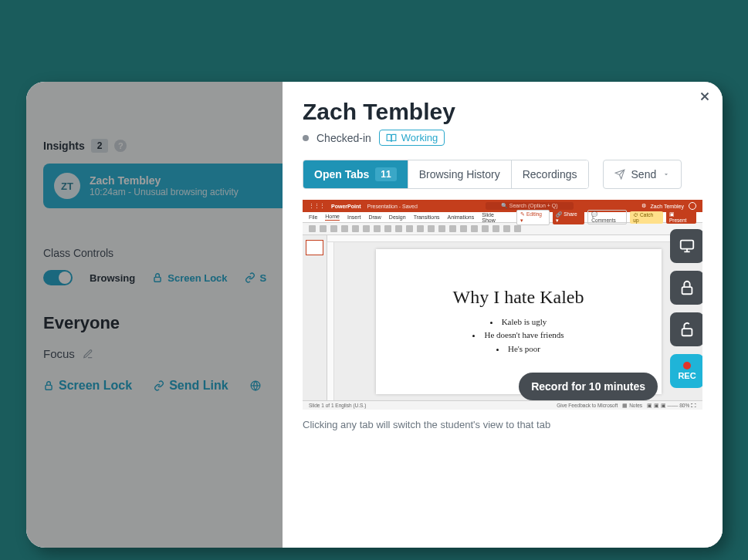  What do you see at coordinates (113, 278) in the screenshot?
I see `browsing-label: Browsing` at bounding box center [113, 278].